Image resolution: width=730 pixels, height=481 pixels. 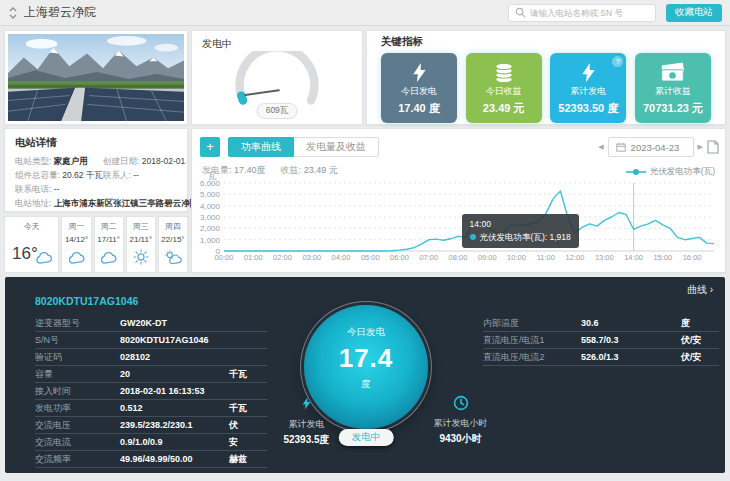 I want to click on x-axis-tick: 04:00, so click(x=342, y=258).